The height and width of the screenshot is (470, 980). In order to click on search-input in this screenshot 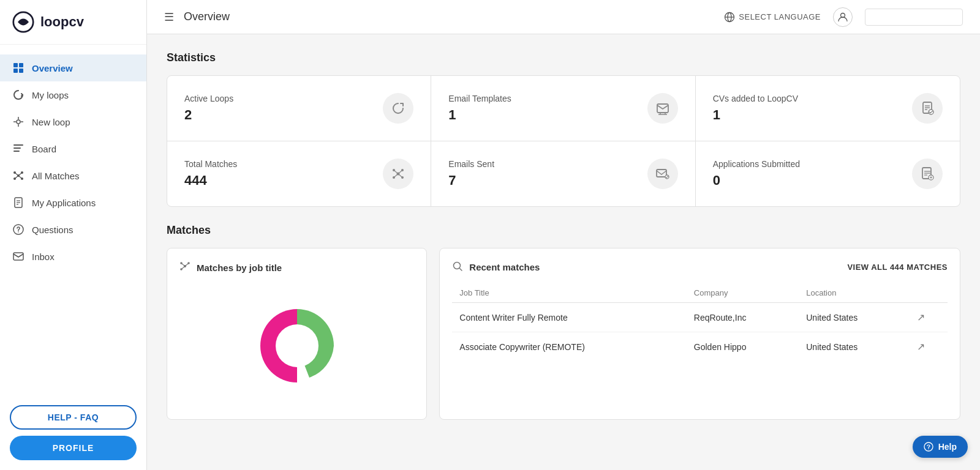, I will do `click(914, 17)`.